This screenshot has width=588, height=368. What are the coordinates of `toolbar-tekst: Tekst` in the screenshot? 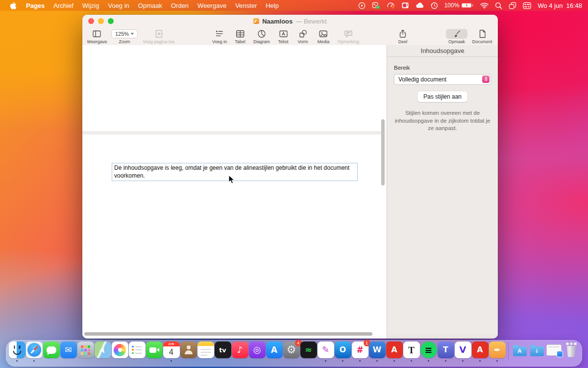 It's located at (283, 36).